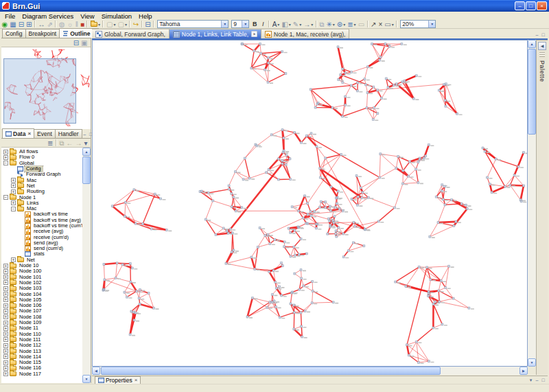  What do you see at coordinates (46, 328) in the screenshot?
I see `tree-item-node-11: +Node 11` at bounding box center [46, 328].